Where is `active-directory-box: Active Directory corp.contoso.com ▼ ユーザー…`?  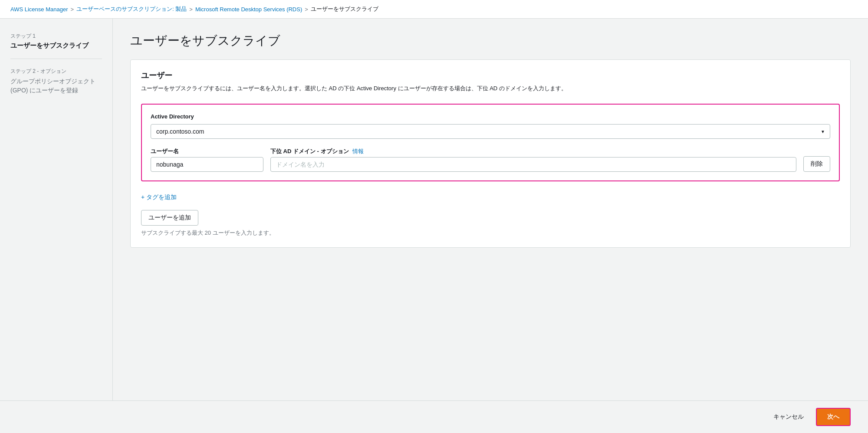
active-directory-box: Active Directory corp.contoso.com ▼ ユーザー… is located at coordinates (490, 142).